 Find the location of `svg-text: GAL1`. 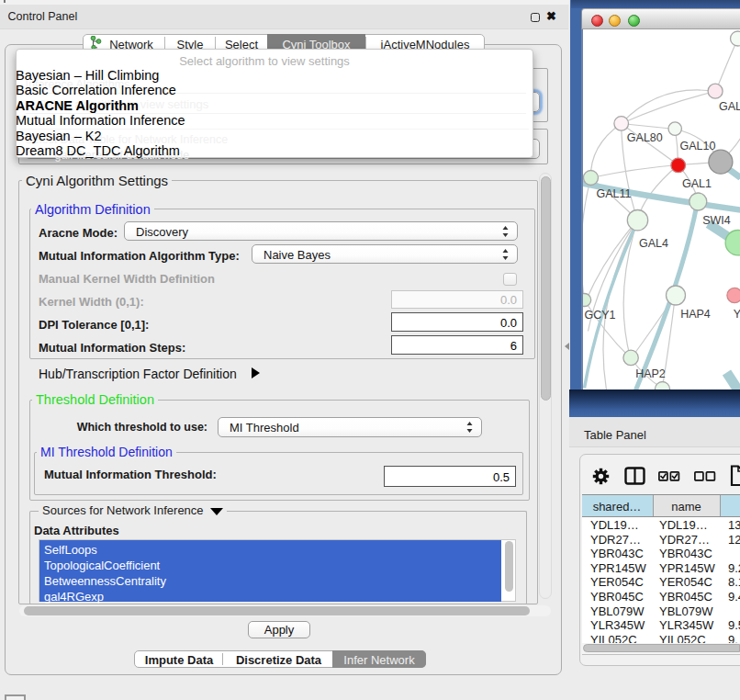

svg-text: GAL1 is located at coordinates (697, 183).